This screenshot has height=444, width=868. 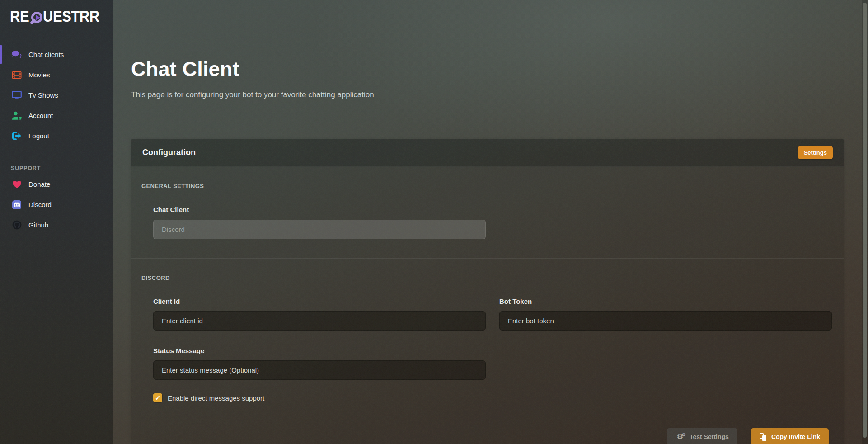 I want to click on card-footer-actions: ⚙⚙ Test Settings Copy Invite Link, so click(x=480, y=436).